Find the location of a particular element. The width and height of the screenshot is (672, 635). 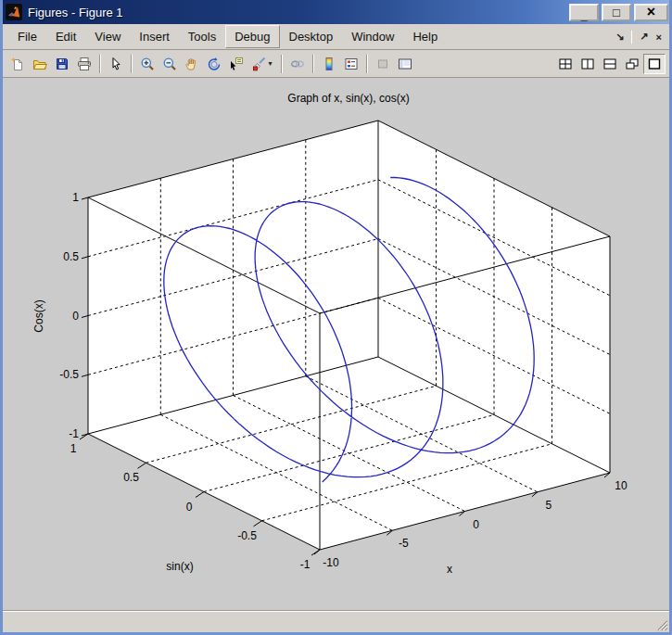

x-tick-label: 10 is located at coordinates (621, 486).